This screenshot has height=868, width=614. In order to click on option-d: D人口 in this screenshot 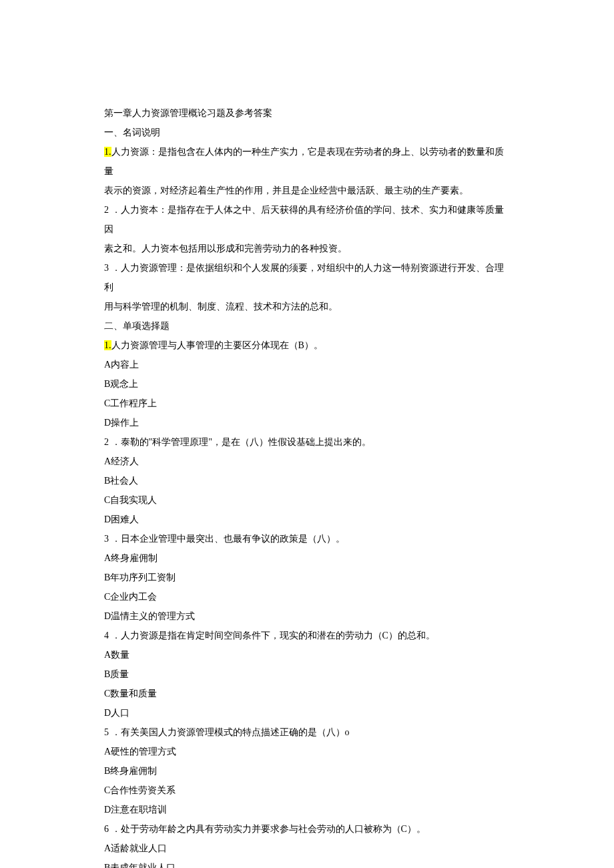, I will do `click(307, 713)`.